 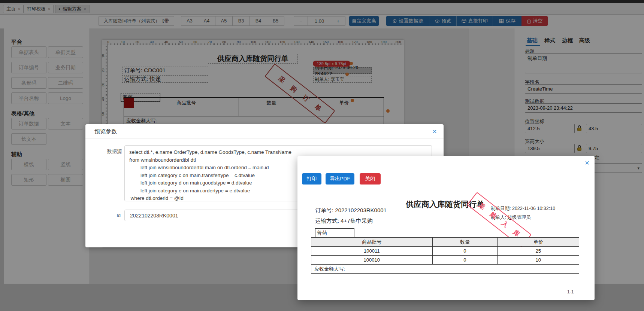 I want to click on preview-table-footer-row: 应收金额大写:, so click(x=445, y=269).